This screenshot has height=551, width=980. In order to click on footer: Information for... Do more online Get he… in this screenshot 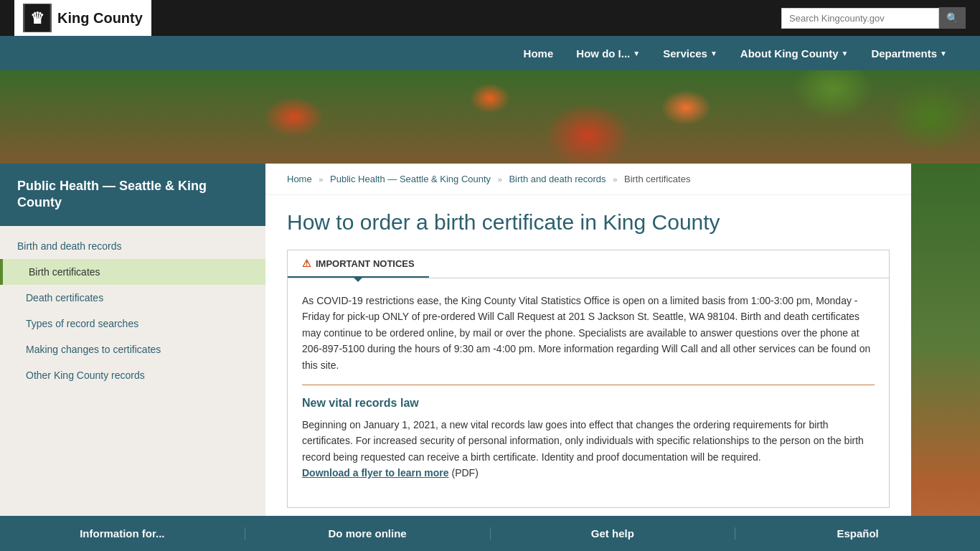, I will do `click(490, 534)`.